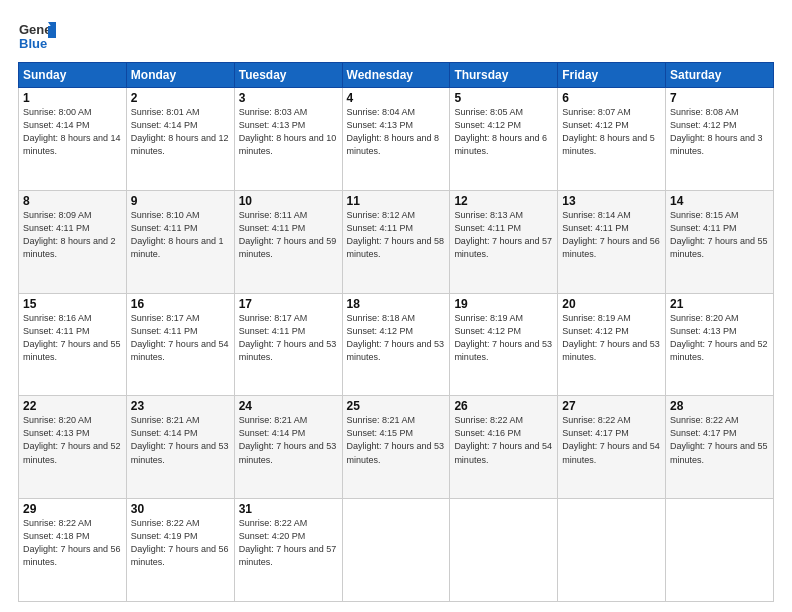 This screenshot has width=792, height=612. What do you see at coordinates (612, 235) in the screenshot?
I see `day-info: Sunrise: 8:14 AM Sunset: 4:11 PM Dayligh…` at bounding box center [612, 235].